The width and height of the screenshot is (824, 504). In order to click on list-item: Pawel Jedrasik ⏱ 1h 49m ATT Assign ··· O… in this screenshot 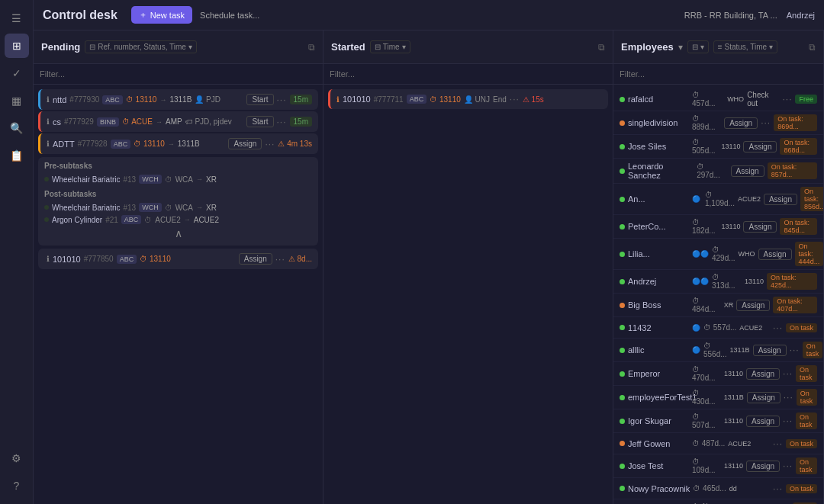, I will do `click(719, 502)`.